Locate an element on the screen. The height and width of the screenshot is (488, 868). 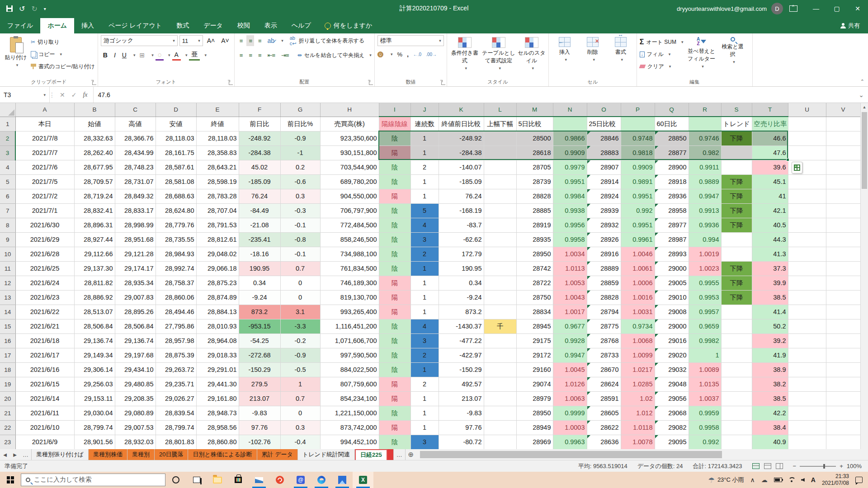
cell-Q20: 29056 is located at coordinates (672, 399).